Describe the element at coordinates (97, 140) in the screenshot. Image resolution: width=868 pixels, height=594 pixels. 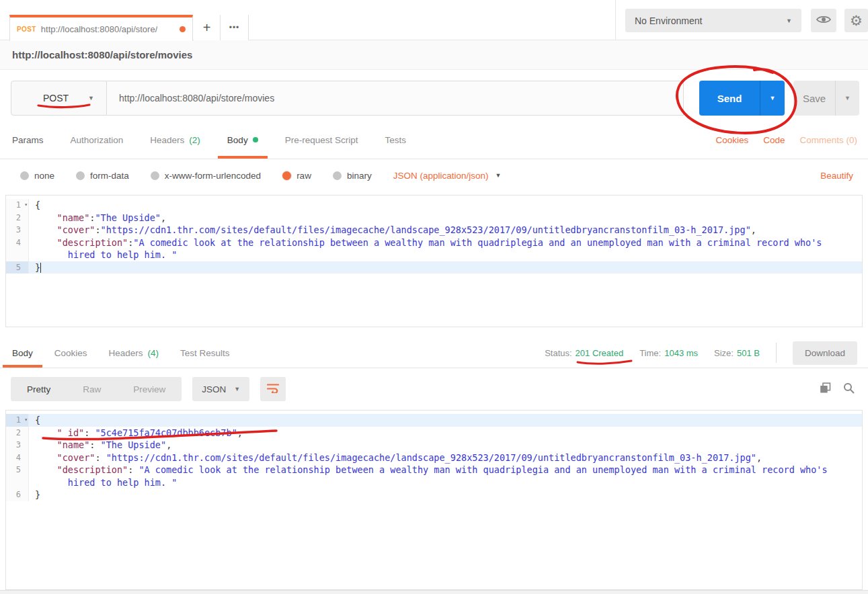
I see `request-tab-authorization: Authorization` at that location.